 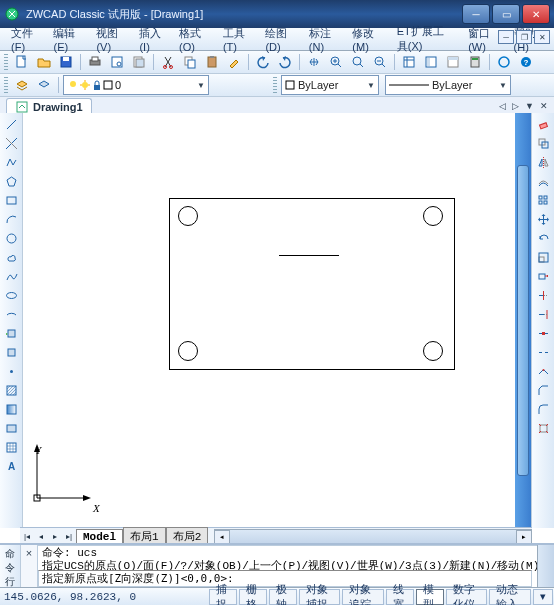 I want to click on status-osnap: 对象捕捉, so click(x=320, y=597).